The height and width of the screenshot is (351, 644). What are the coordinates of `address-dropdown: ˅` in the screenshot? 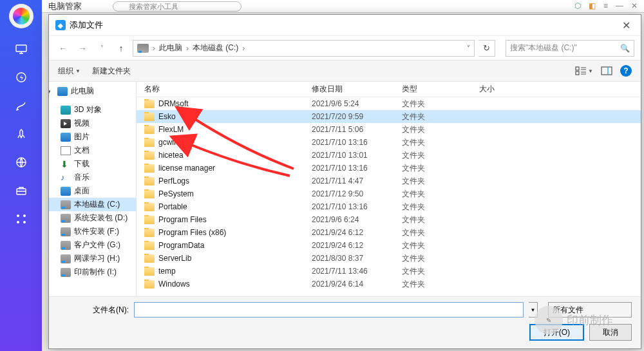 It's located at (469, 48).